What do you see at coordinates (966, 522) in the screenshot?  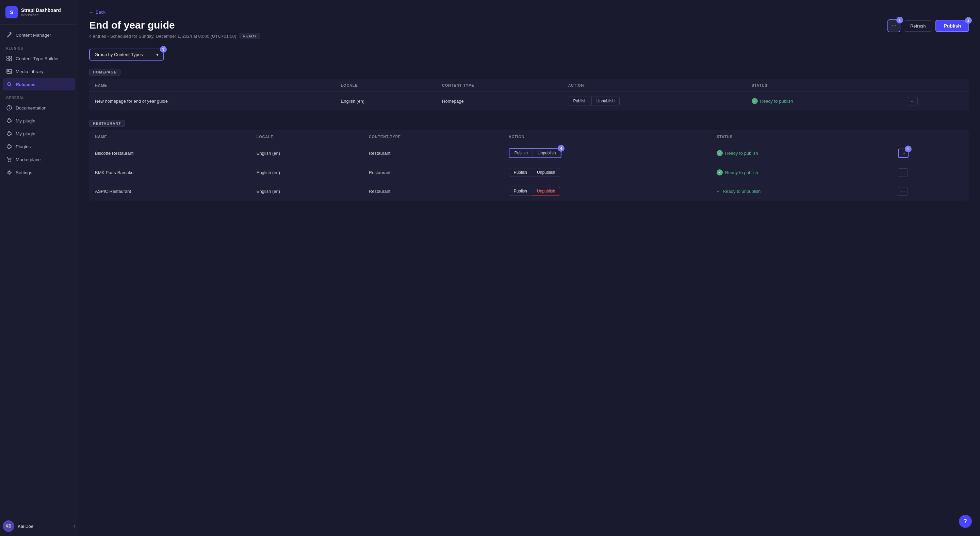 I see `help-button: ?` at bounding box center [966, 522].